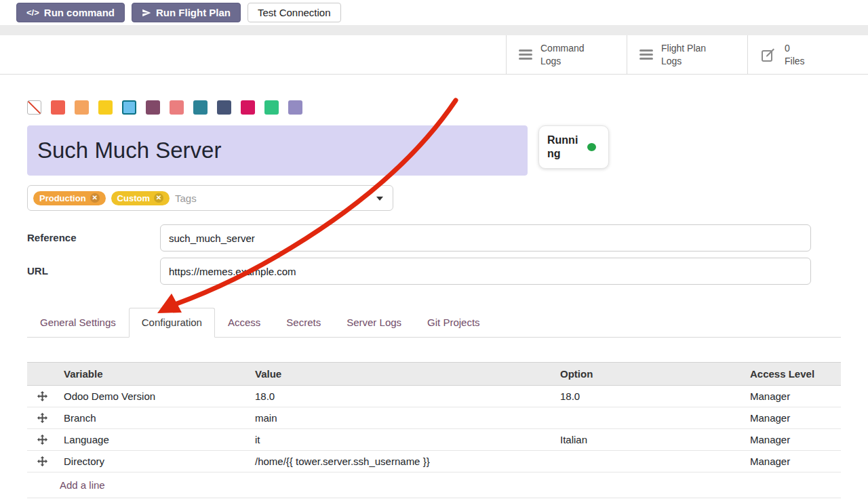  Describe the element at coordinates (244, 323) in the screenshot. I see `tab-access: Access` at that location.